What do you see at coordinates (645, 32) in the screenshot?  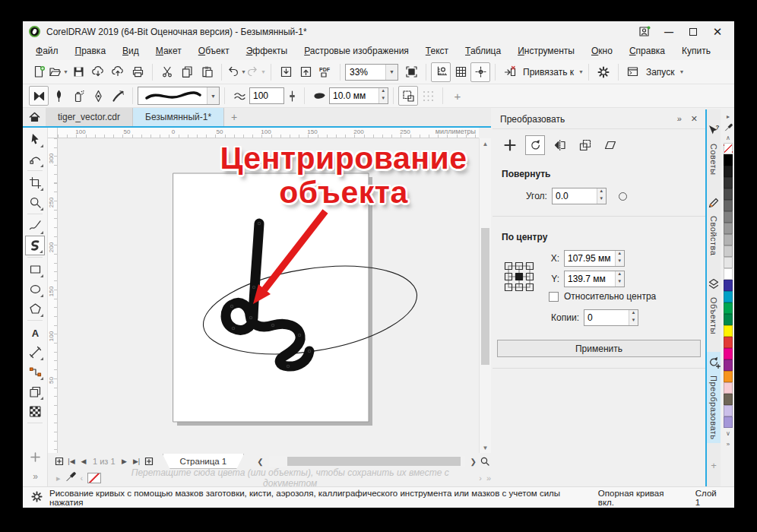 I see `account-icon` at bounding box center [645, 32].